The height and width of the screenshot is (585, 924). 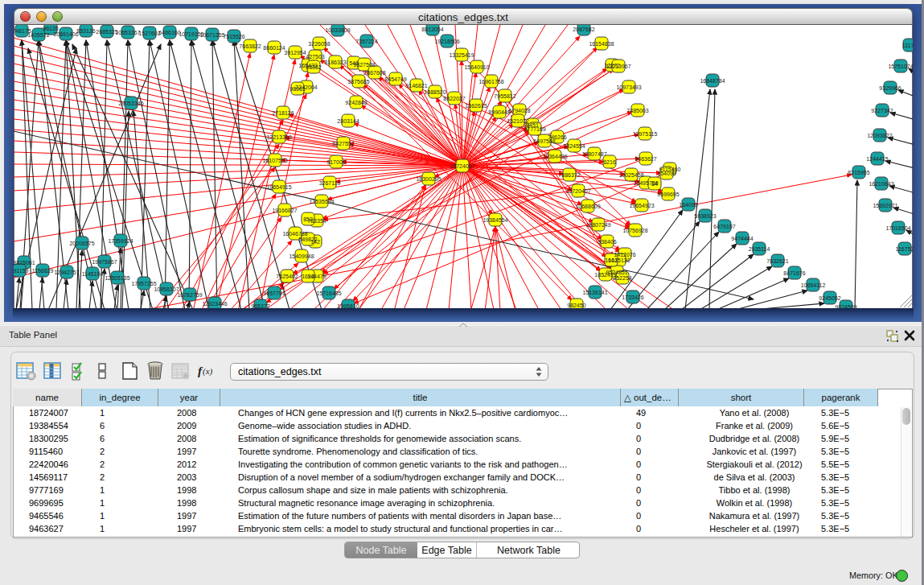 I want to click on svg-text: 8427552, so click(x=343, y=143).